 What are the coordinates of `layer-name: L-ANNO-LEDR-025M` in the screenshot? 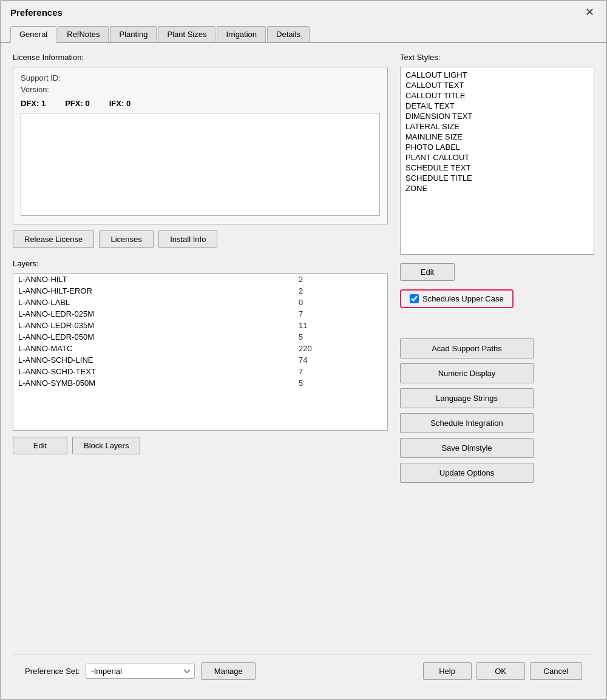 It's located at (154, 314).